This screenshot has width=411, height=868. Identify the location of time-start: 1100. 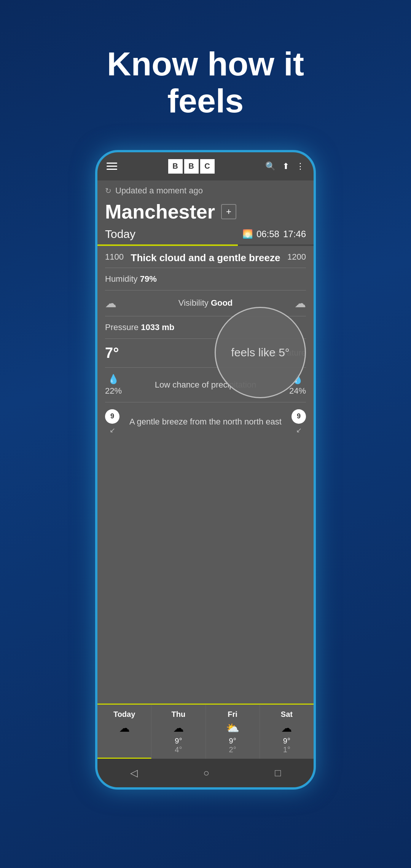
(114, 257).